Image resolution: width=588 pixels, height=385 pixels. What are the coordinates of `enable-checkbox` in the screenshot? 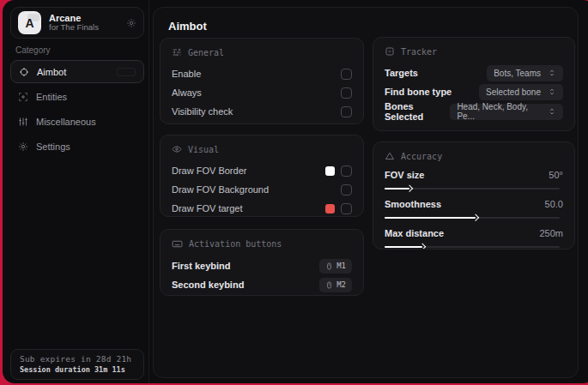 It's located at (347, 74).